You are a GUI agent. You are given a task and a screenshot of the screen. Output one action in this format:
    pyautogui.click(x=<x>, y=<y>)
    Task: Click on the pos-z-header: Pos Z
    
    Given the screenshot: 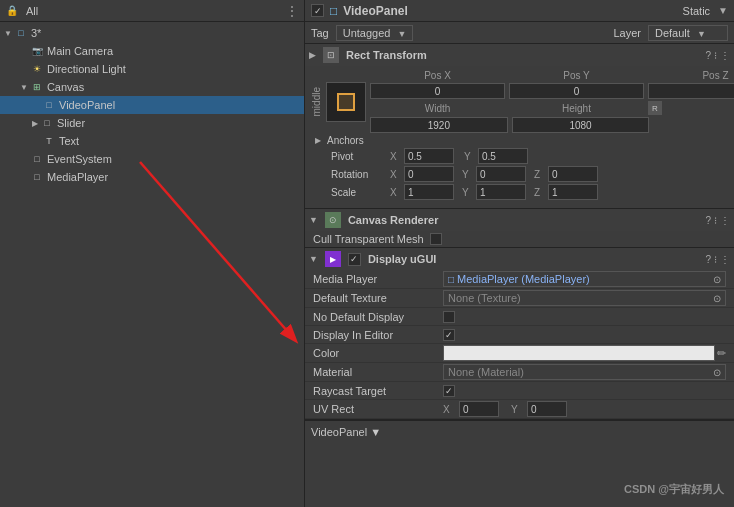 What is the action you would take?
    pyautogui.click(x=691, y=76)
    